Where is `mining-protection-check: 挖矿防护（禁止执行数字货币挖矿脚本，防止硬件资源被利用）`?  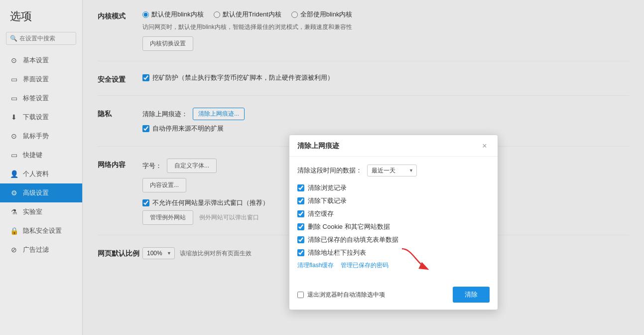
mining-protection-check: 挖矿防护（禁止执行数字货币挖矿脚本，防止硬件资源被利用） is located at coordinates (386, 78).